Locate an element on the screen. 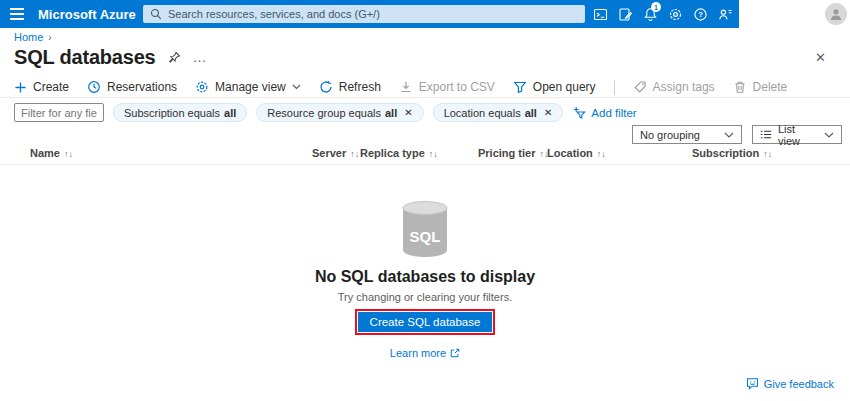  create-button: Create is located at coordinates (42, 87).